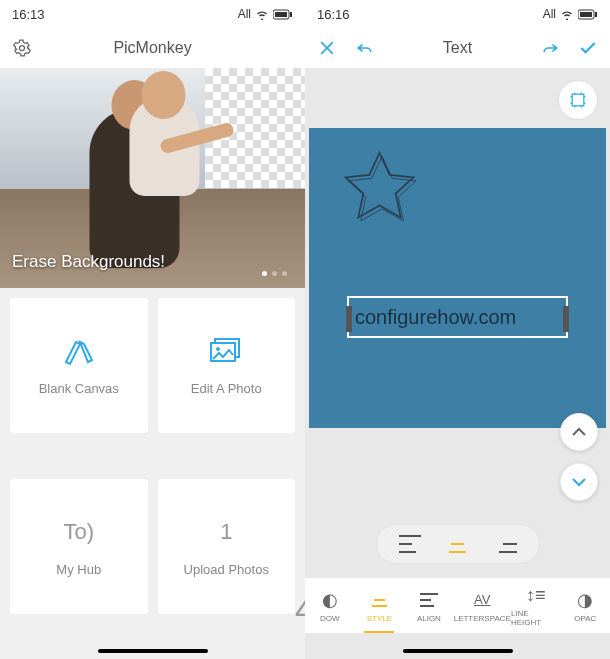 Image resolution: width=610 pixels, height=659 pixels. What do you see at coordinates (458, 605) in the screenshot?
I see `text-tool-tabs: ◐DOW STYLE ALIGN AVLETTERSPACE ↕≡LINE HE…` at bounding box center [458, 605].